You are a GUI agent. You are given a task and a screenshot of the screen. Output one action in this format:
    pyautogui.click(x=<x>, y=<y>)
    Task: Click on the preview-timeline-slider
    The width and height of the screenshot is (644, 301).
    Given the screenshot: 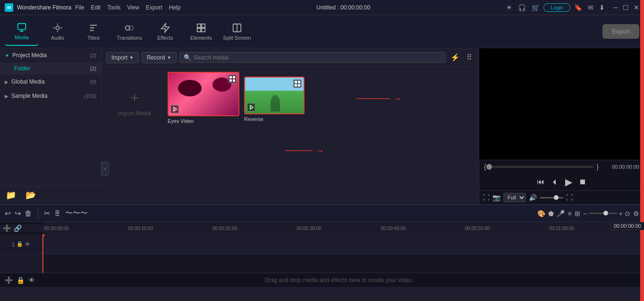 What is the action you would take?
    pyautogui.click(x=542, y=167)
    